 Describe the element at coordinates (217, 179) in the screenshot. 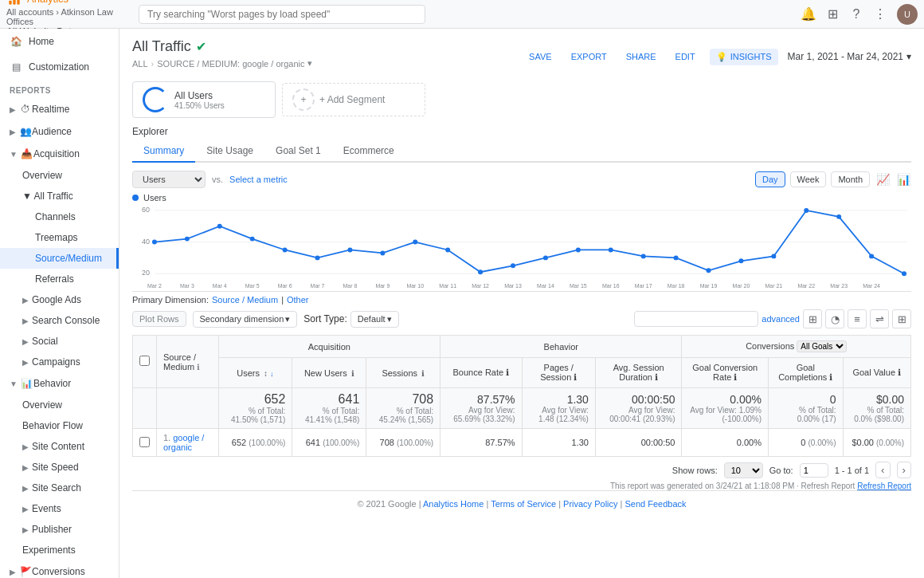

I see `vs-label: vs.` at that location.